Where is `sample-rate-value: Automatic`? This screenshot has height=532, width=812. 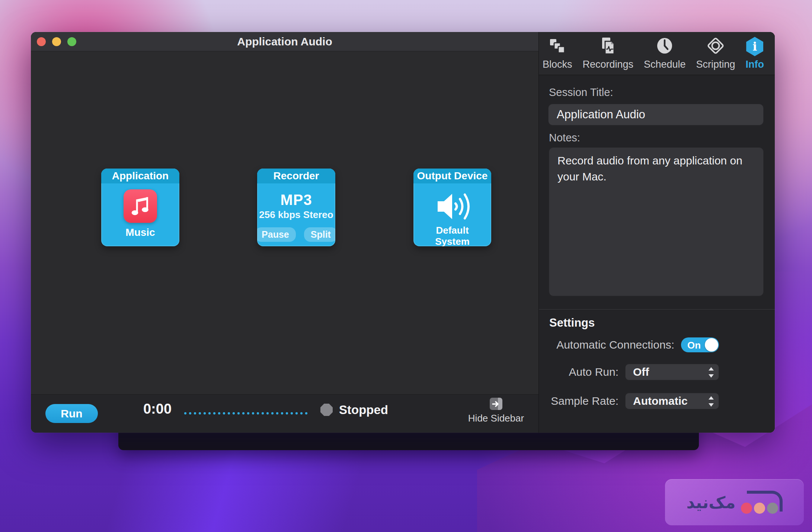
sample-rate-value: Automatic is located at coordinates (660, 401).